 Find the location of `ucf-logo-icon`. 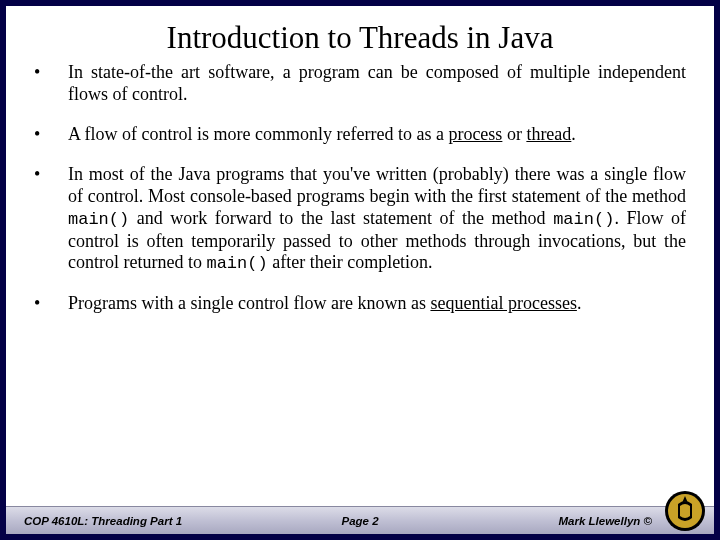

ucf-logo-icon is located at coordinates (685, 511).